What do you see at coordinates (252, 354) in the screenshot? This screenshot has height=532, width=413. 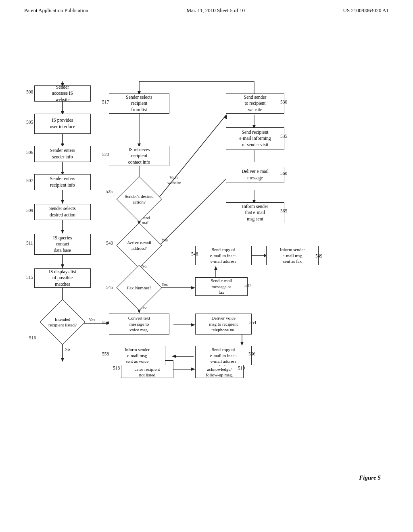 I see `label-556: 556` at bounding box center [252, 354].